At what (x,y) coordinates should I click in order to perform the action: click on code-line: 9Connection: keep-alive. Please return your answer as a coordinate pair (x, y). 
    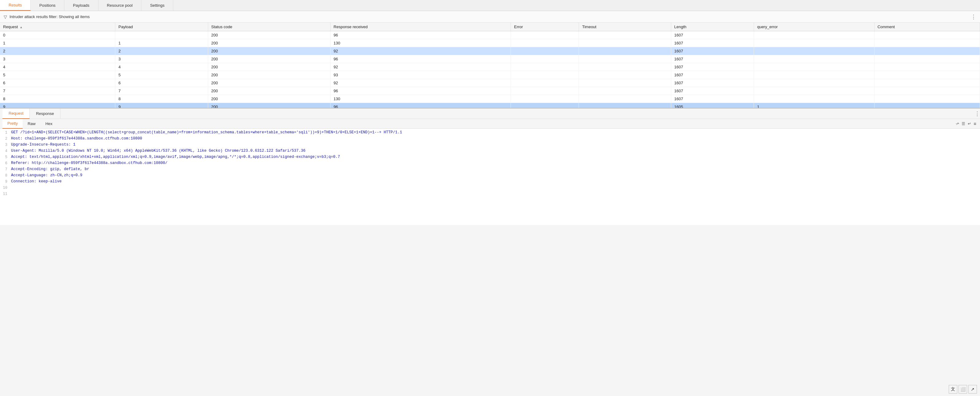
    Looking at the image, I should click on (490, 182).